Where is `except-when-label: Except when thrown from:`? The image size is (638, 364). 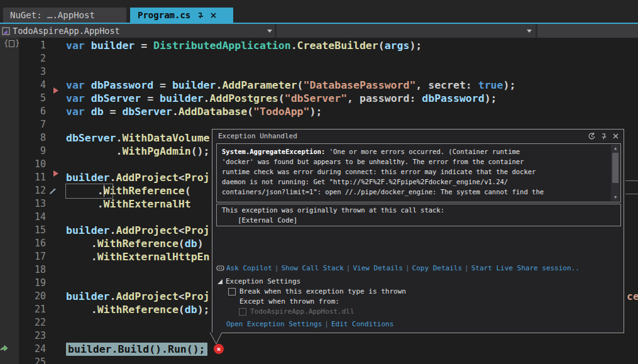
except-when-label: Except when thrown from: is located at coordinates (289, 302).